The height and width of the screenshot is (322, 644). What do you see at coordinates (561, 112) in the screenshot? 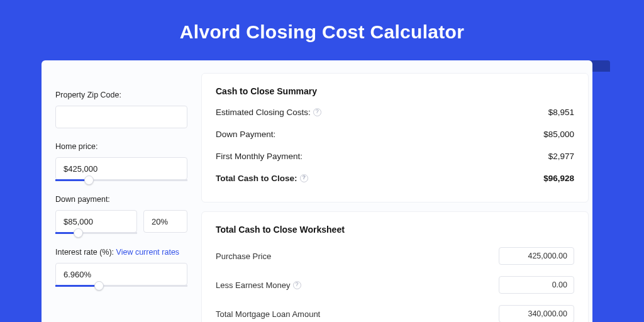
I see `summary-row-value: $8,951` at bounding box center [561, 112].